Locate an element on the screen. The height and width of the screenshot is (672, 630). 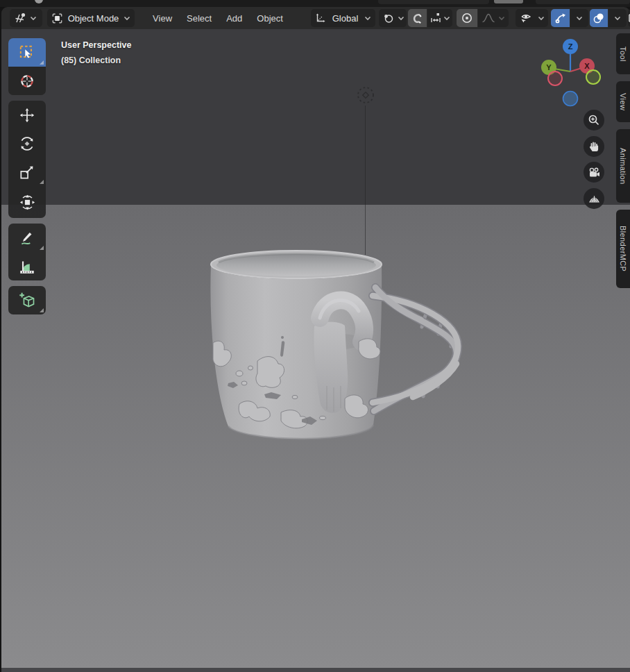
transform-icon is located at coordinates (28, 203).